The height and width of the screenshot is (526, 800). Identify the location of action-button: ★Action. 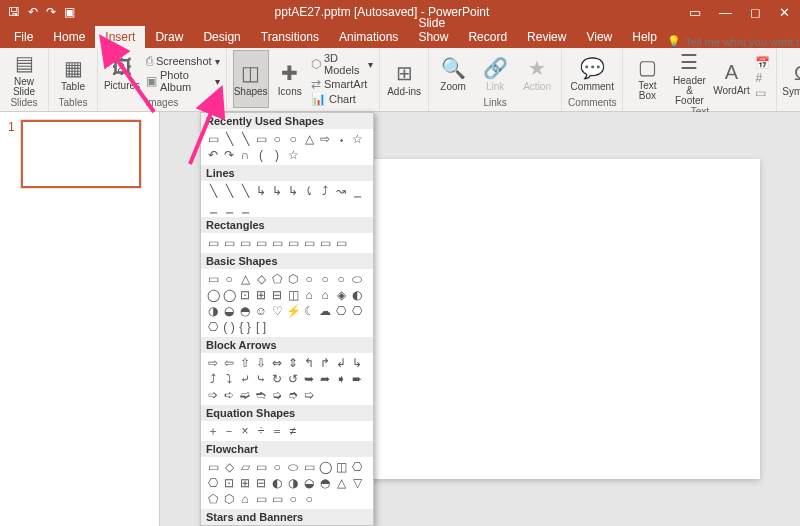
(537, 74).